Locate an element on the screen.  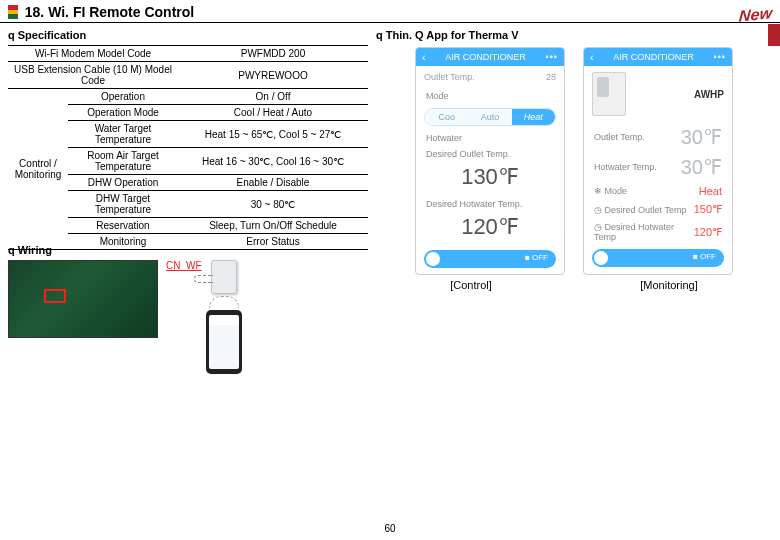
mode-row: ❄ Mode Heat is located at coordinates (658, 191).